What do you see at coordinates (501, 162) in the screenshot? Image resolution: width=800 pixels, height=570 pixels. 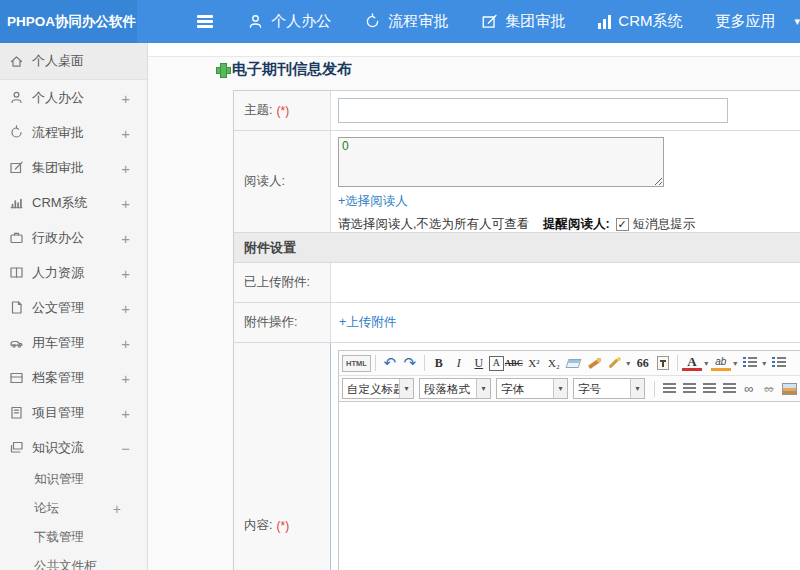 I see `readers-textarea: 0` at bounding box center [501, 162].